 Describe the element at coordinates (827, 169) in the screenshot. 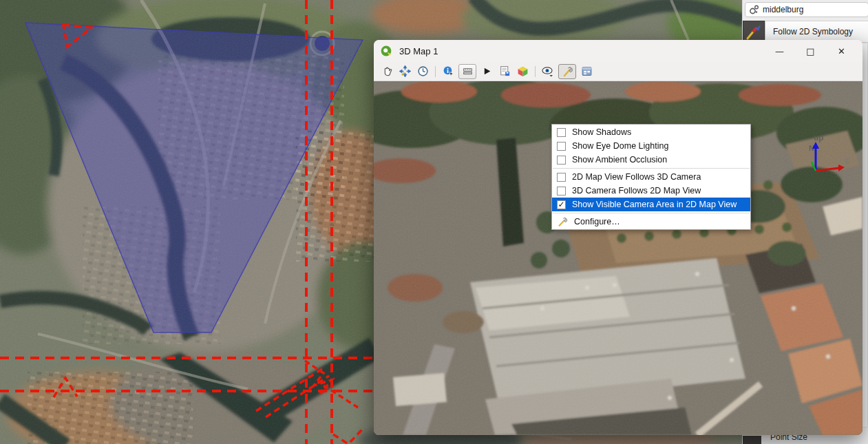

I see `gizmo-x-axis` at that location.